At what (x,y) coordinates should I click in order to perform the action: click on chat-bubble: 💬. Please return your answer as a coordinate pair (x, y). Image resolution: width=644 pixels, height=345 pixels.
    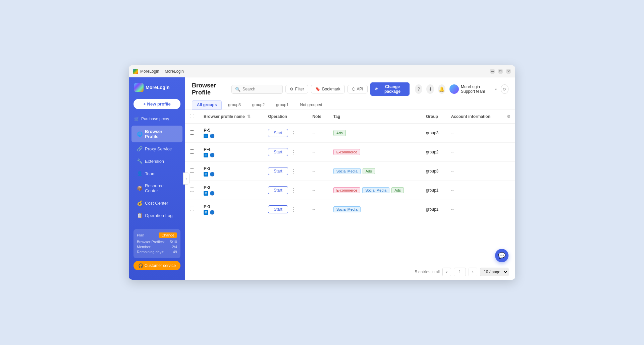
    Looking at the image, I should click on (502, 256).